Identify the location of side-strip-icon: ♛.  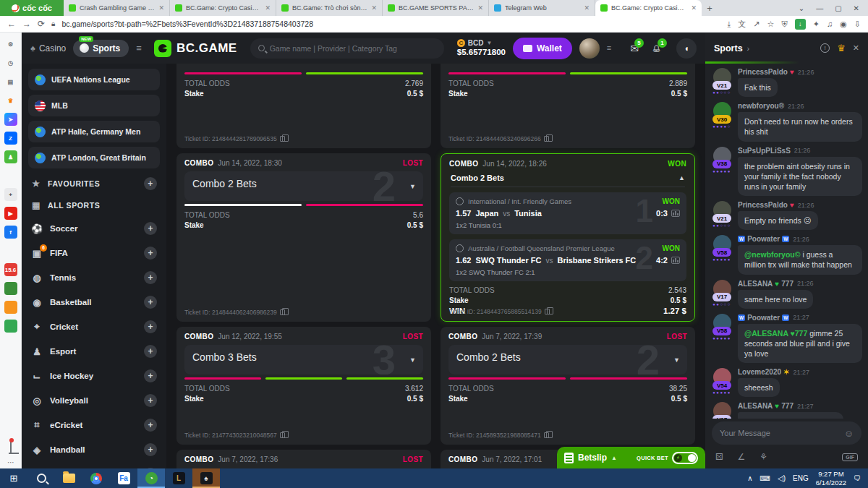
(11, 100).